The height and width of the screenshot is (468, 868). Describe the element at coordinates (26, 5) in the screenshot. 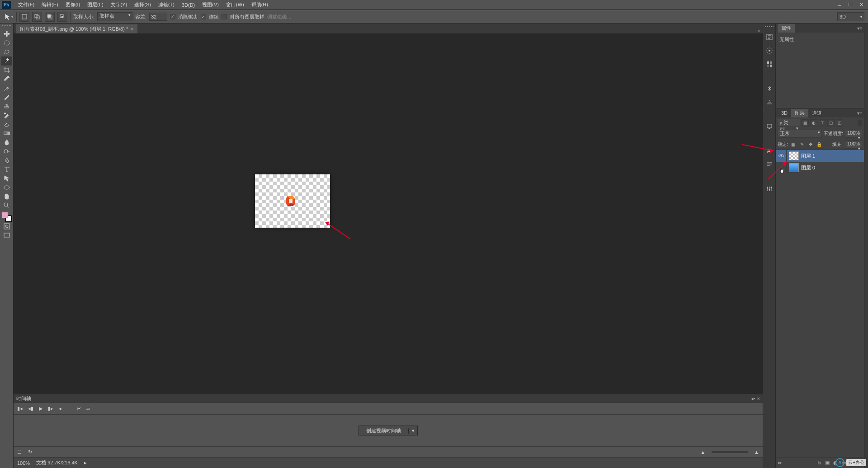

I see `menu-file: 文件(F)` at that location.